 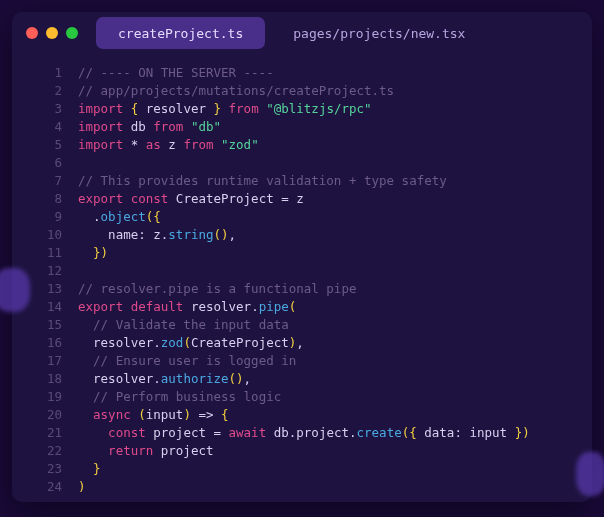 What do you see at coordinates (304, 127) in the screenshot?
I see `code-line: import db from "db"` at bounding box center [304, 127].